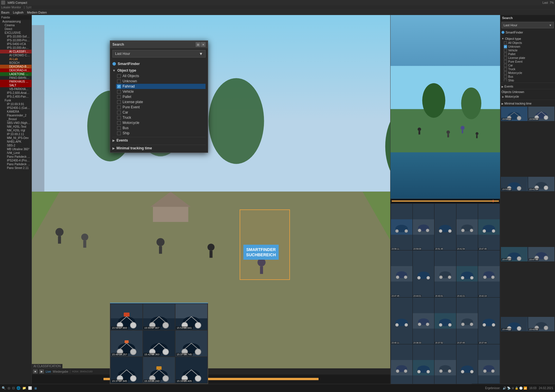 This screenshot has width=555, height=392. What do you see at coordinates (16, 123) in the screenshot?
I see `tree-item-sbs-vm3: SBS-VM3 (Nightline 57)` at bounding box center [16, 123].